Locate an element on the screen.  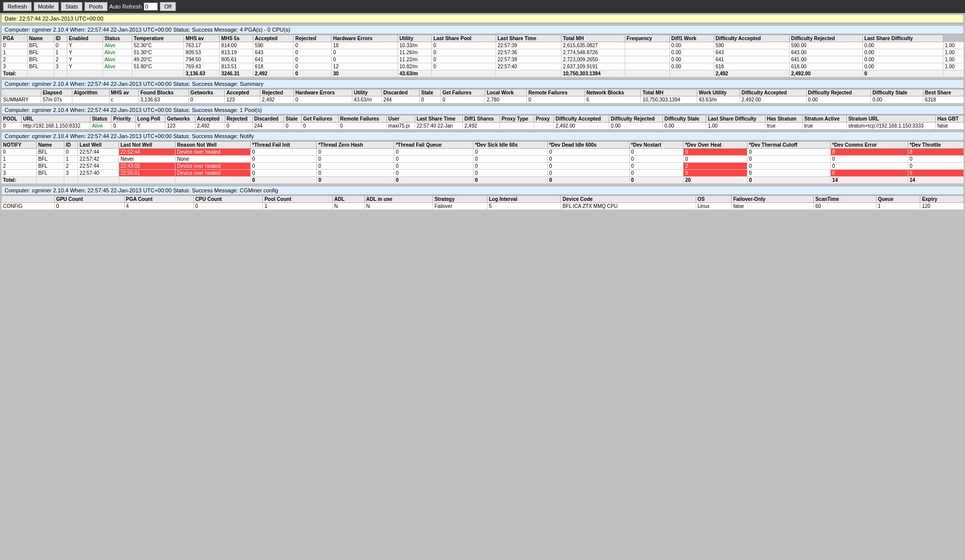
col-c-adlinuse: ADL in use is located at coordinates (399, 199).